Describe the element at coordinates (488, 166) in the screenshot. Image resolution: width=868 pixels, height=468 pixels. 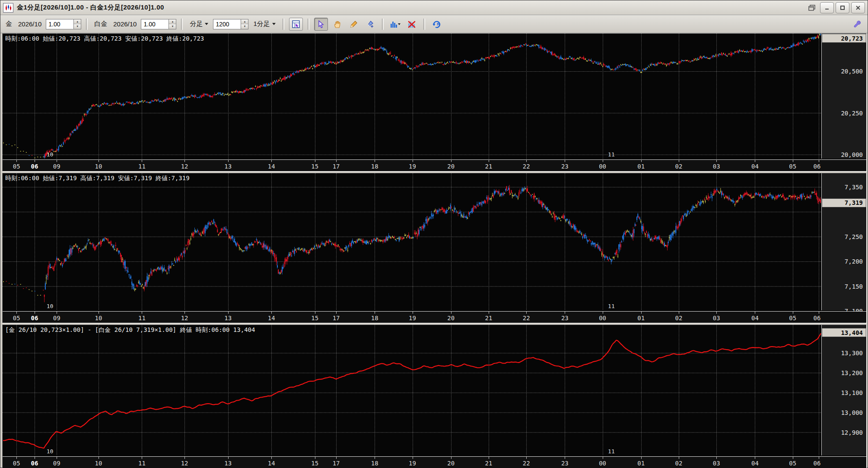
I see `x-axis-label: 21` at that location.